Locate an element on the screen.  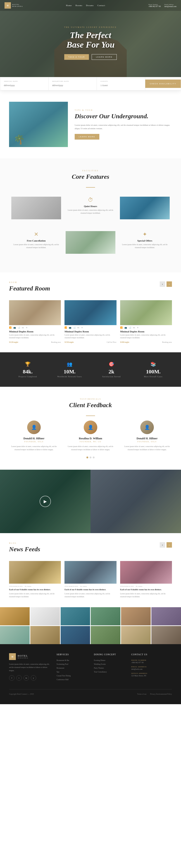
news-title-1: Each of our 8 double rooms has its own d… is located at coordinates (35, 590).